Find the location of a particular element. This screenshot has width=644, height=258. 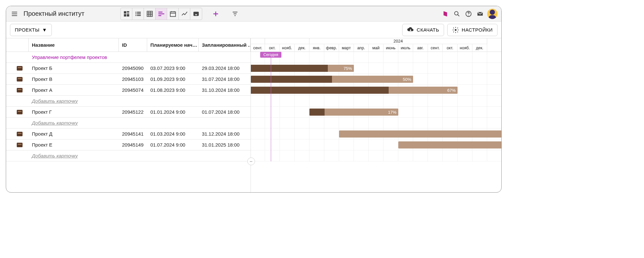

month-cell: июль is located at coordinates (406, 48).